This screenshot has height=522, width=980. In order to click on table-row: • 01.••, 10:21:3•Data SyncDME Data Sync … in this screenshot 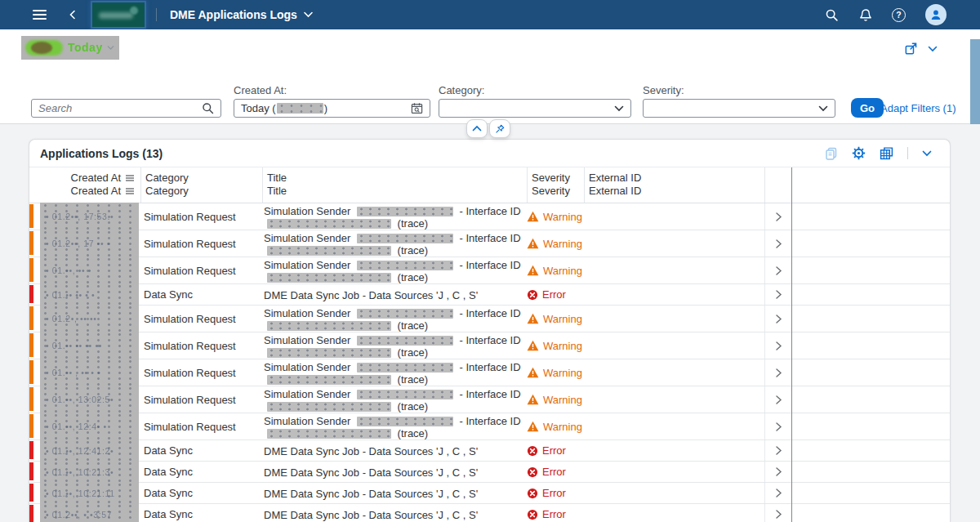, I will do `click(490, 472)`.